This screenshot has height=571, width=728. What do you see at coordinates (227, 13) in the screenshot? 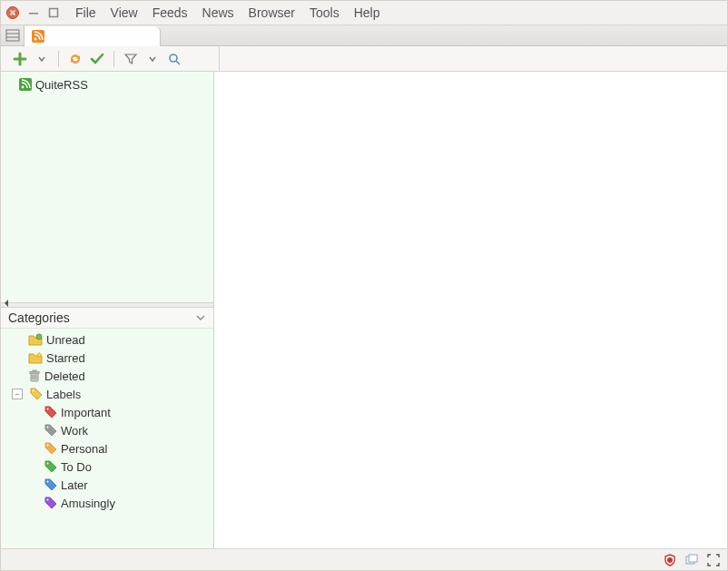
I see `menubar: File View Feeds News Browser Tools Help` at bounding box center [227, 13].